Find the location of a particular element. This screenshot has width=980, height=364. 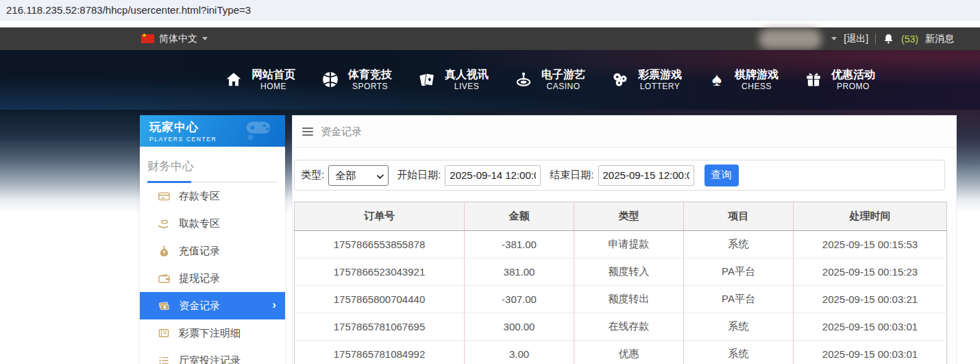

bet-list-icon is located at coordinates (164, 360).